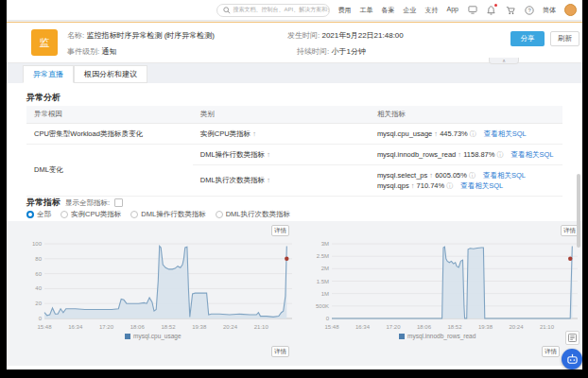 The height and width of the screenshot is (378, 588). Describe the element at coordinates (128, 336) in the screenshot. I see `legend-swatch` at that location.